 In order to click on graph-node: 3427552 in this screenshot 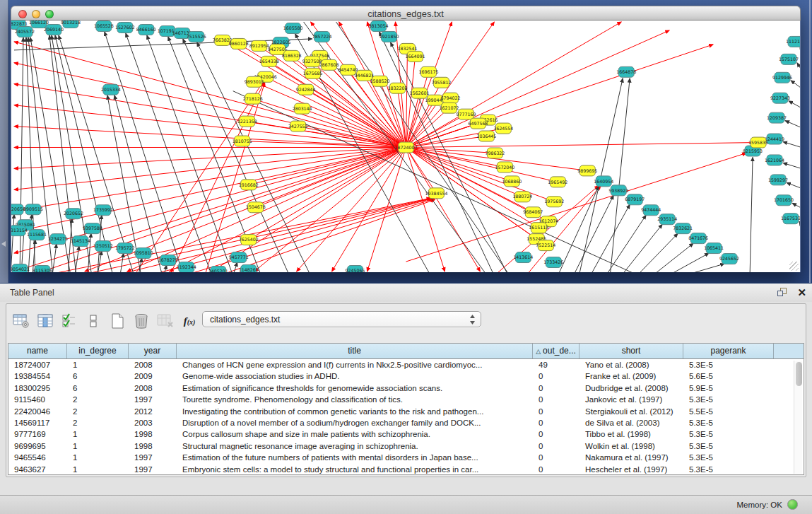, I will do `click(298, 126)`.